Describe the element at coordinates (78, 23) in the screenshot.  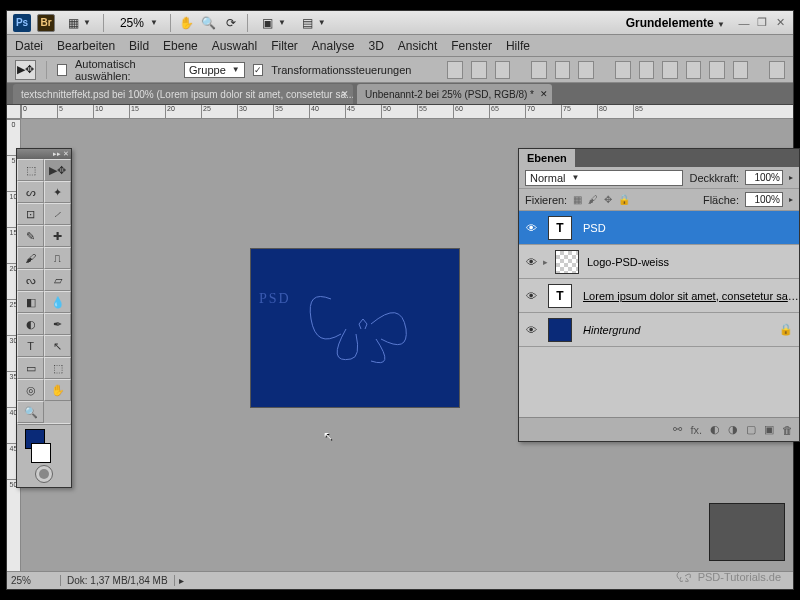
I see `arrange-docs-dropdown: ▦▼` at that location.